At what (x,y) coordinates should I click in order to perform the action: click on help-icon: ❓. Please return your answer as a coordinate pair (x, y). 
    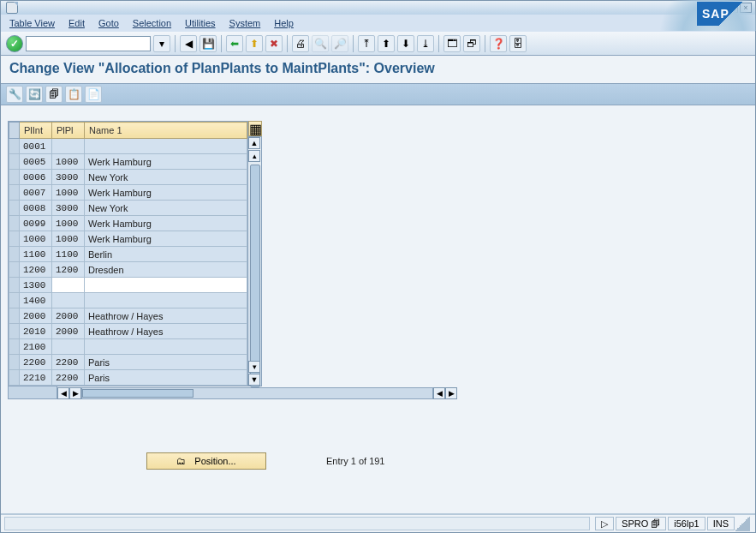
    Looking at the image, I should click on (498, 44).